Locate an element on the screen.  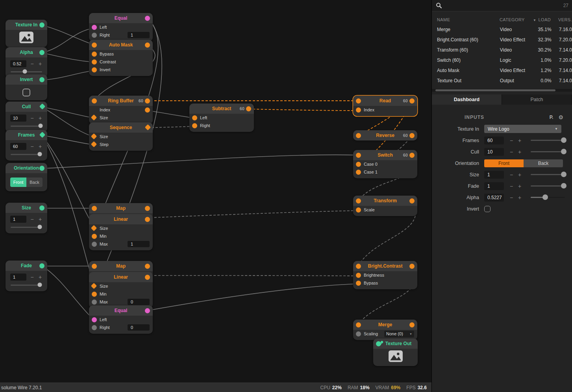
node-header: Subtract60 is located at coordinates (222, 109).